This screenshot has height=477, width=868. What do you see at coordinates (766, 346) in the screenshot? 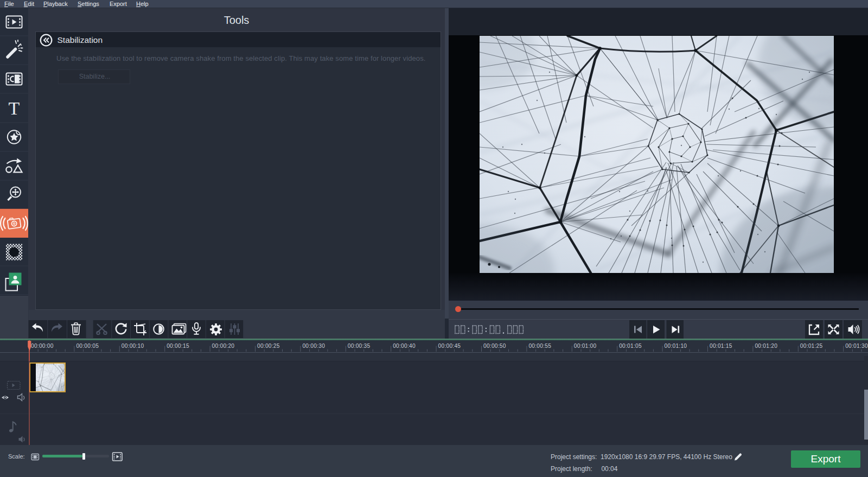
I see `svg-text: 00:01:20` at bounding box center [766, 346].